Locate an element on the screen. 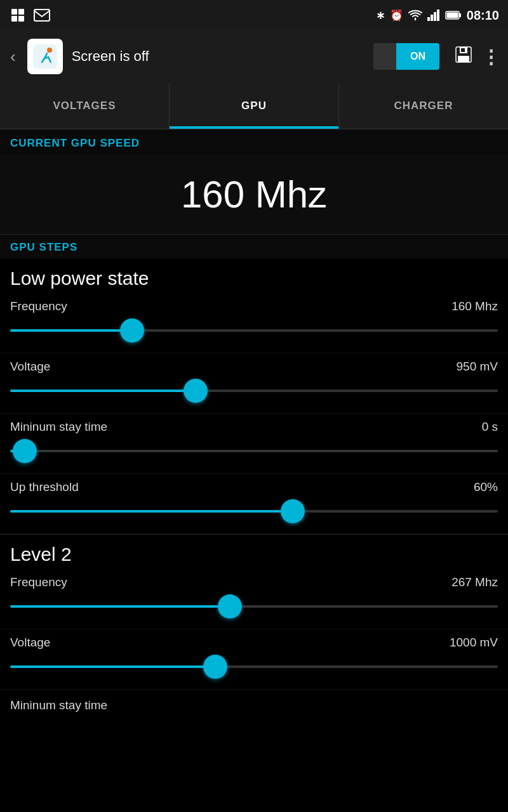  save-button is located at coordinates (464, 57).